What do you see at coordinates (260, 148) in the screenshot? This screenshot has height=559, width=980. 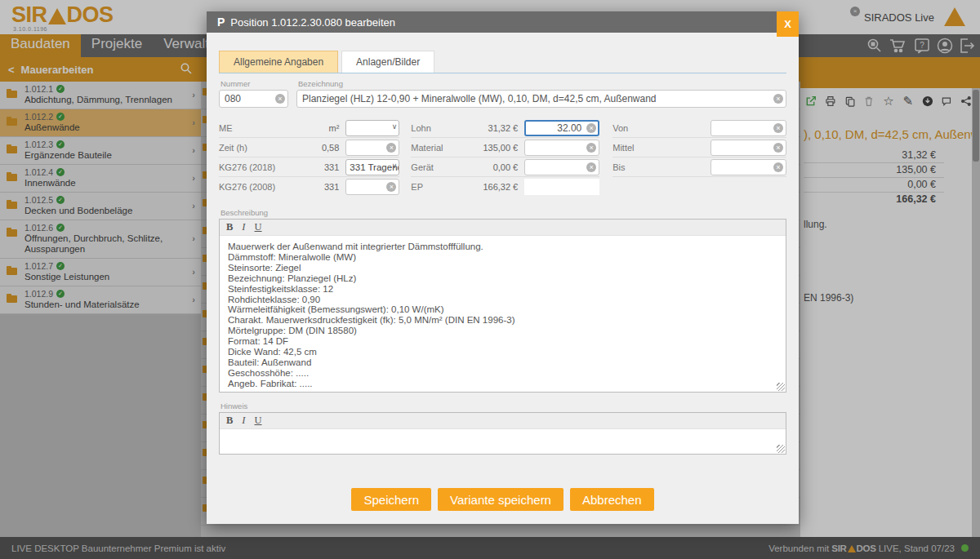 I see `zeit-label: Zeit (h)` at bounding box center [260, 148].